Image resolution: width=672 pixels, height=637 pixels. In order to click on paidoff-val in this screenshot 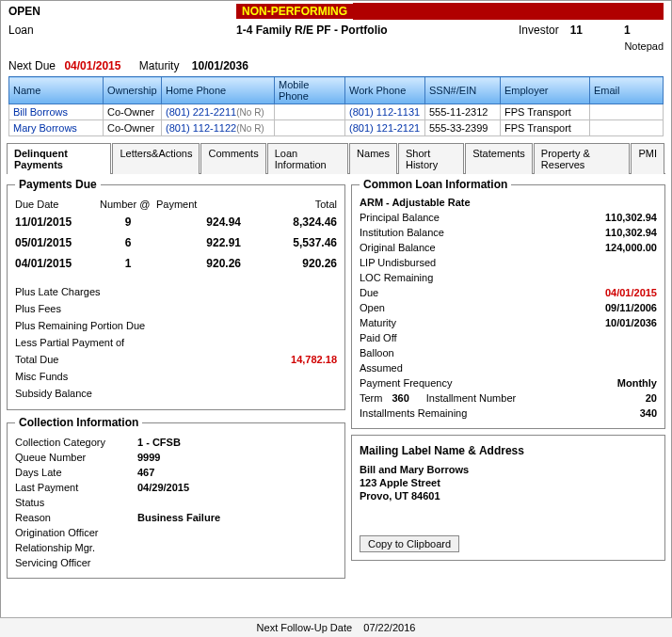, I will do `click(579, 338)`.